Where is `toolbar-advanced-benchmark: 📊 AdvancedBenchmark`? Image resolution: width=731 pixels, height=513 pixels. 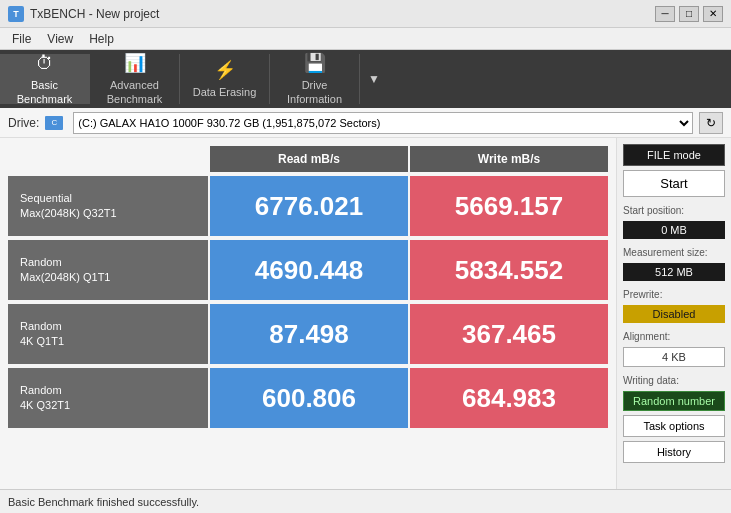
toolbar-advanced-benchmark: 📊 AdvancedBenchmark is located at coordinates (135, 79).